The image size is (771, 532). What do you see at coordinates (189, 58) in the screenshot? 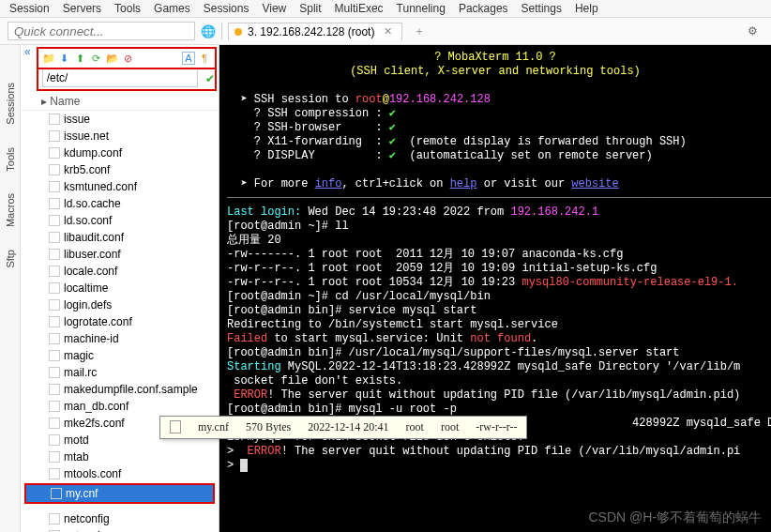
I see `text-icon: A` at bounding box center [189, 58].